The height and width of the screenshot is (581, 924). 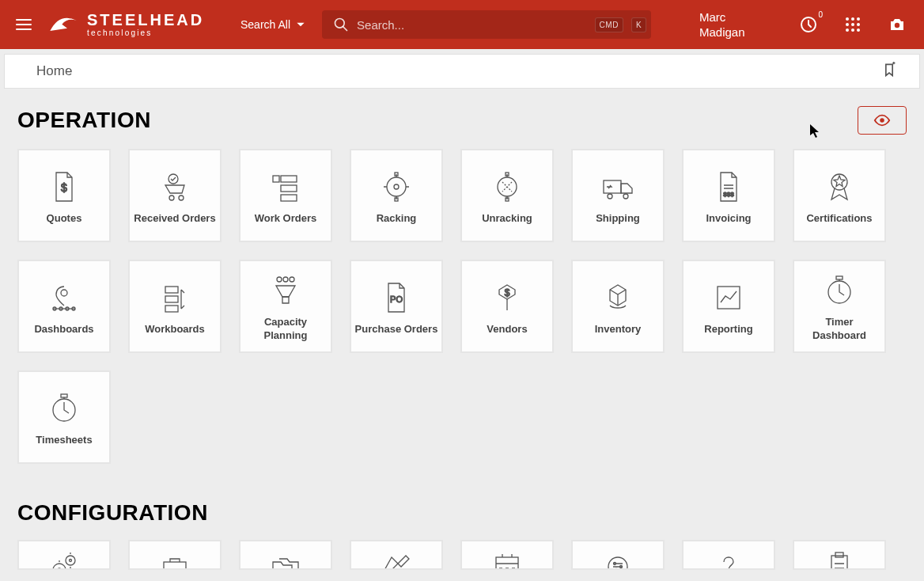 I want to click on camera-icon, so click(x=897, y=25).